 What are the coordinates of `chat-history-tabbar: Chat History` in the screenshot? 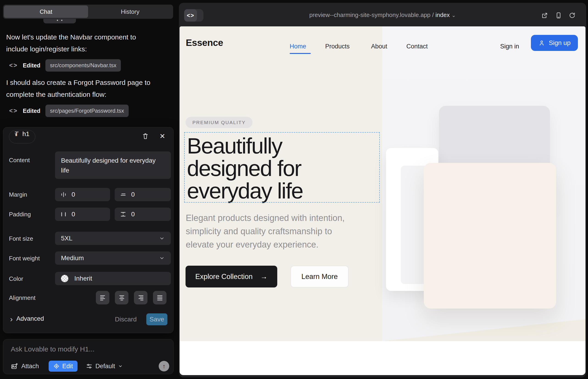 It's located at (88, 12).